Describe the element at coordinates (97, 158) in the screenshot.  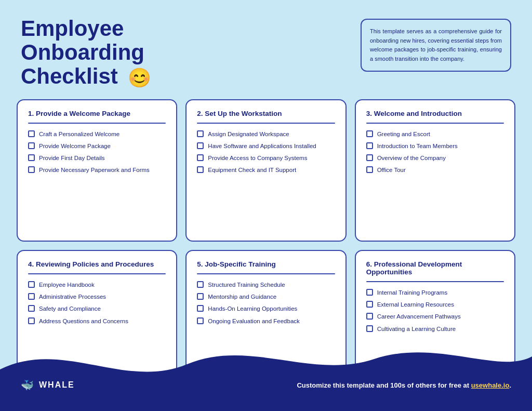
I see `list-item: Provide First Day Details` at that location.